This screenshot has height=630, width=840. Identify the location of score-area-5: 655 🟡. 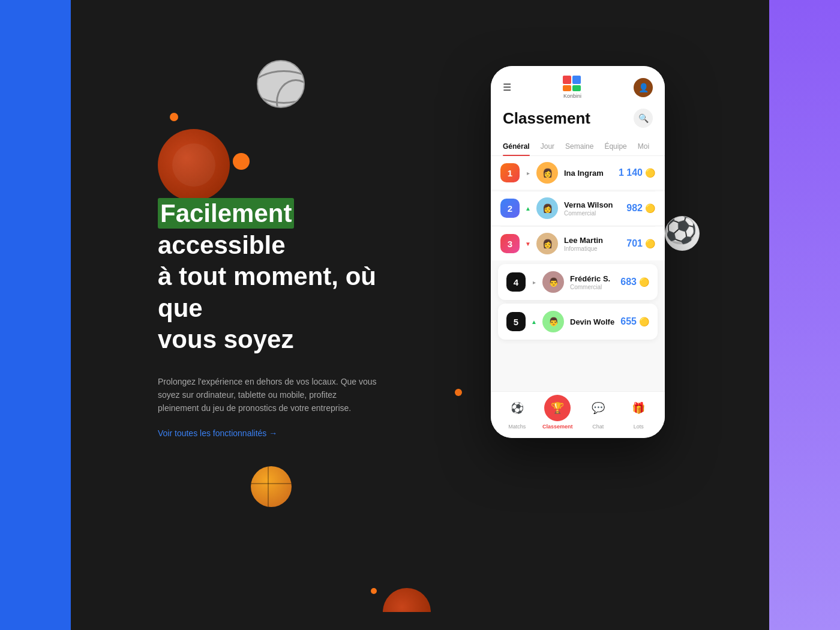
(635, 322).